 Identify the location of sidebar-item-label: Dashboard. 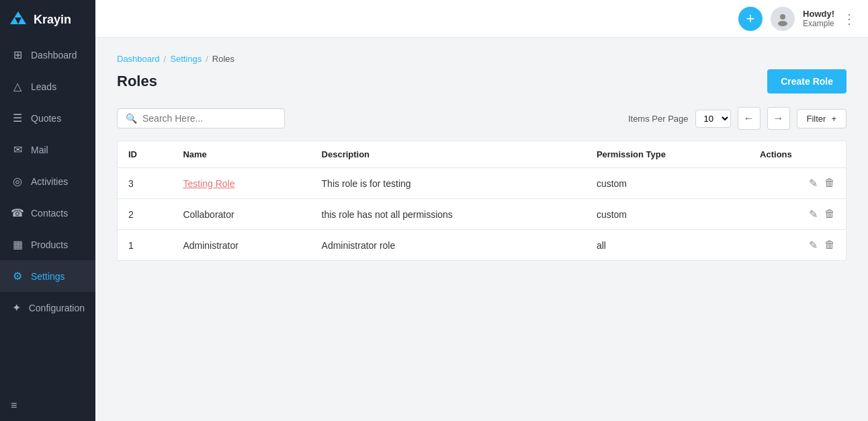
(54, 55).